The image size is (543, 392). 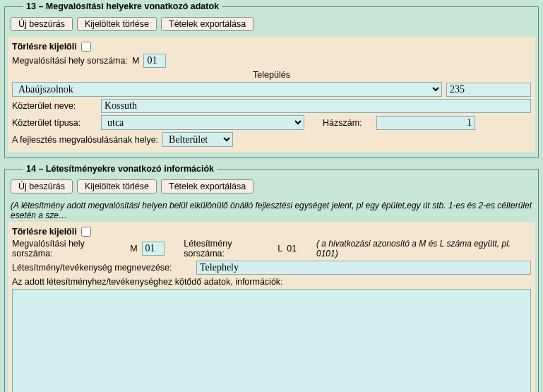 I want to click on house-no-input, so click(x=426, y=123).